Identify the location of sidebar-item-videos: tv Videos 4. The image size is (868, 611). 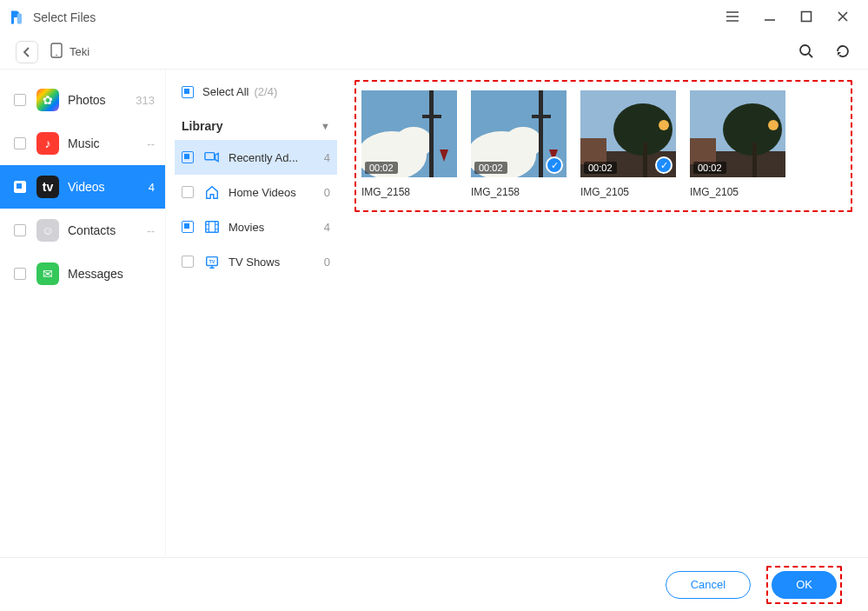
(83, 187).